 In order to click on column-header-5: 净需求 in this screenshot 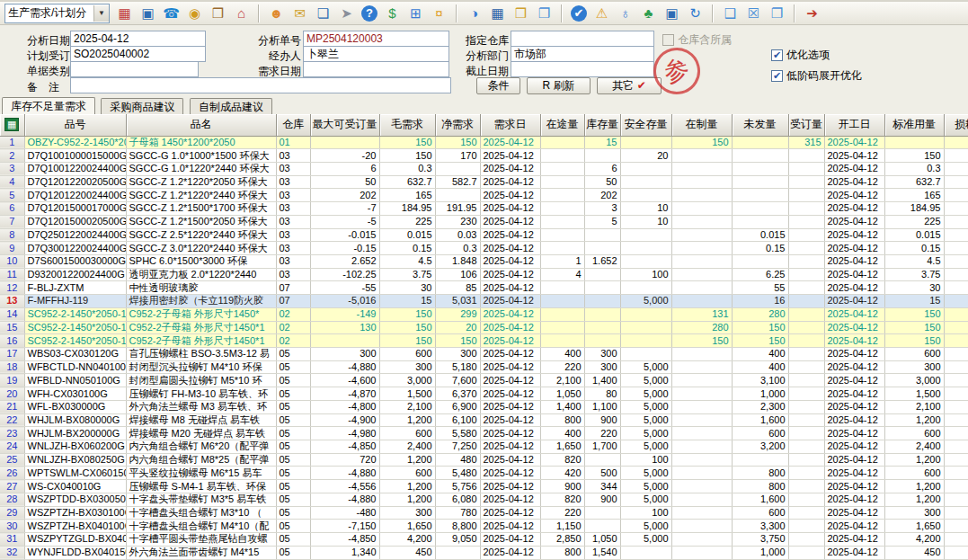, I will do `click(457, 125)`.